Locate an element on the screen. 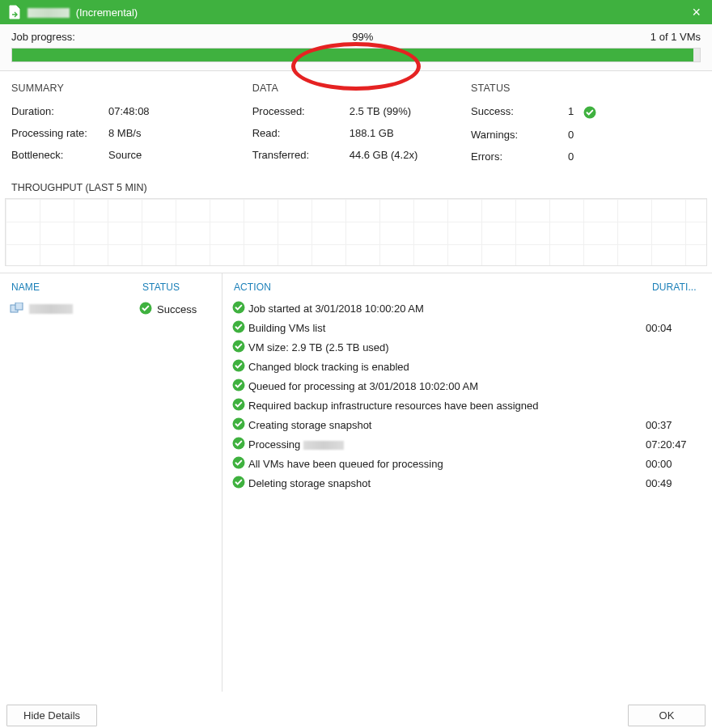  bottleneck-value: Source is located at coordinates (176, 155).